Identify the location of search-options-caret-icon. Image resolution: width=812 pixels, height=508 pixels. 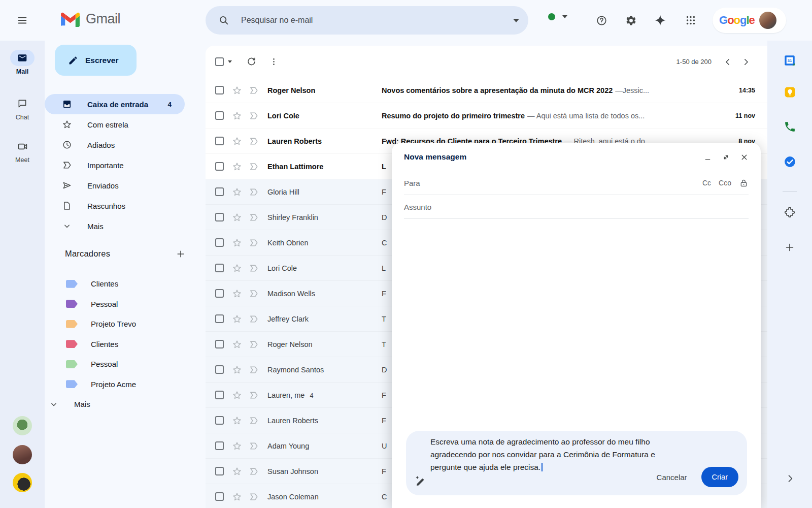
(516, 20).